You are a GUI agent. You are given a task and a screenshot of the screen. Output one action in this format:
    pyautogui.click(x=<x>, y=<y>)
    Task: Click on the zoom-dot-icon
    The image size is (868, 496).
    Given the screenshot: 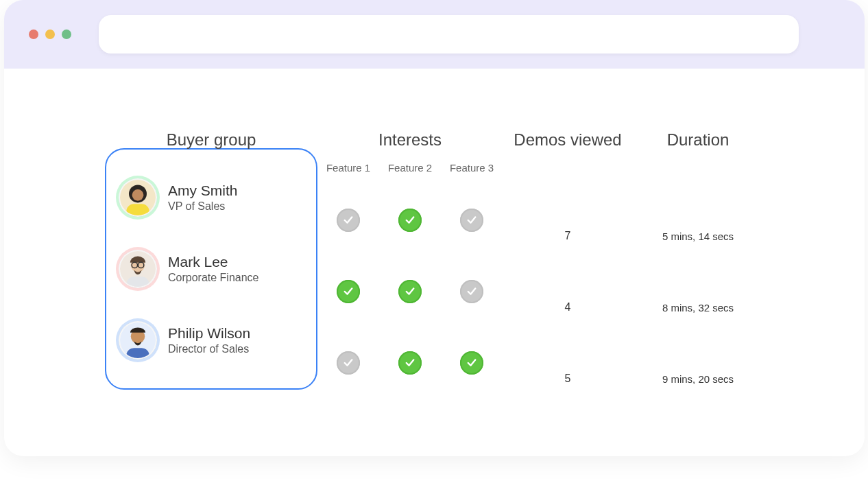 What is the action you would take?
    pyautogui.click(x=67, y=34)
    